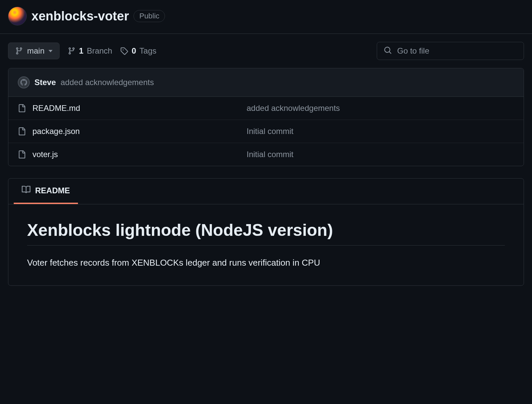 The image size is (532, 404). Describe the element at coordinates (388, 51) in the screenshot. I see `search-icon` at that location.